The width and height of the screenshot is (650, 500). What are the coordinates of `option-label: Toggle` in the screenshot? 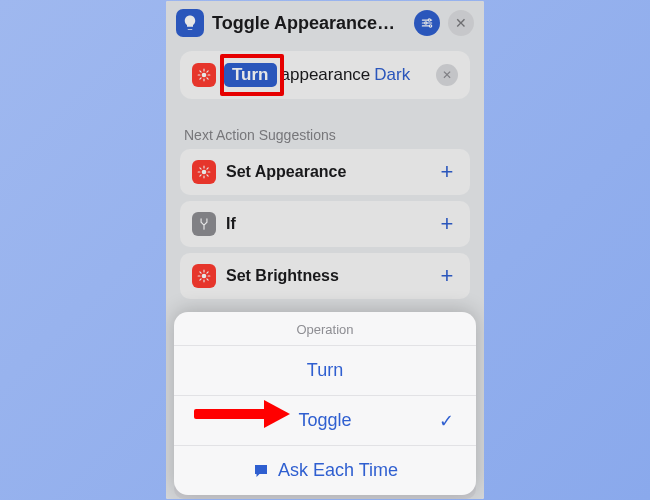 It's located at (324, 420).